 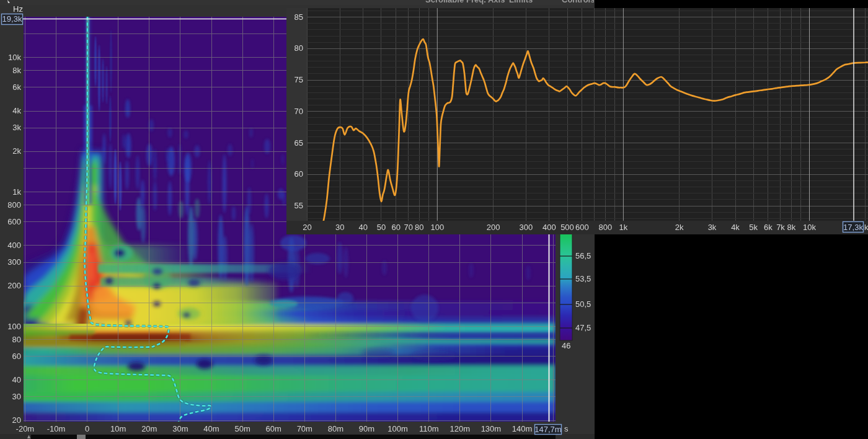 I want to click on svg-text: 130m, so click(x=491, y=429).